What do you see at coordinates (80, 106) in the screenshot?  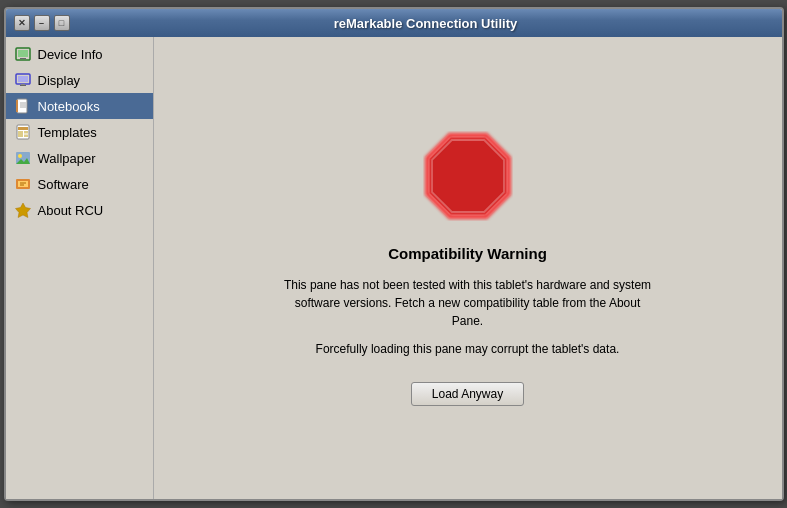 I see `sidebar-item-notebooks: Notebooks` at bounding box center [80, 106].